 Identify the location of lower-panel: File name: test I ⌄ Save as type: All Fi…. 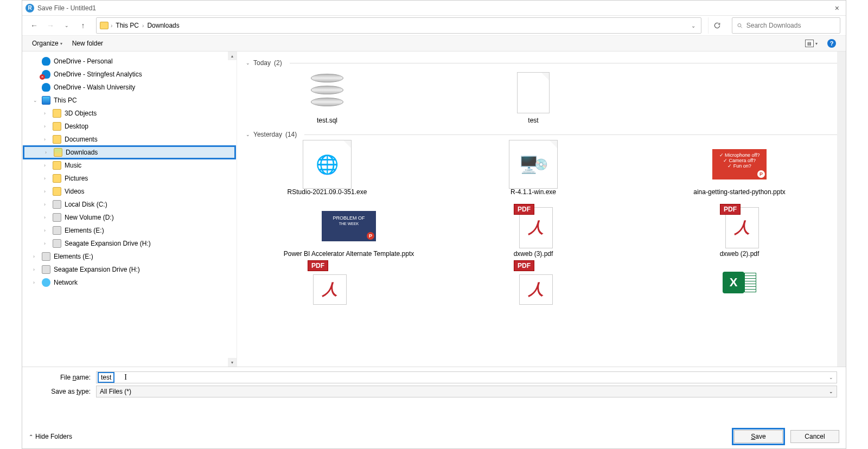
(434, 385).